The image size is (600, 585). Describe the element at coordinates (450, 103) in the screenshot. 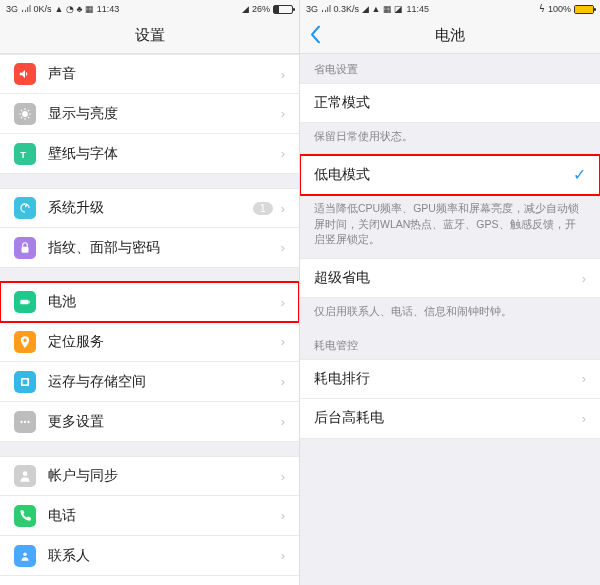

I see `normal-mode-row: 正常模式` at that location.